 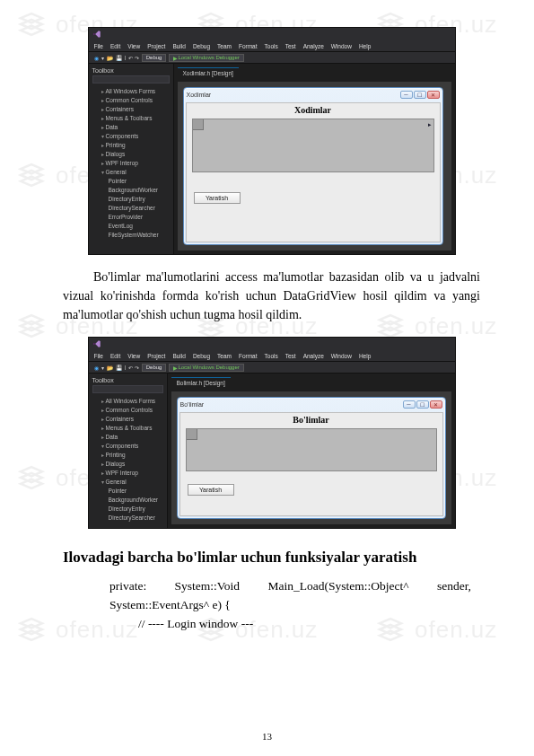 What do you see at coordinates (272, 57) in the screenshot?
I see `ide-toolbar: ◉▾ 📂 💾 | ↶ ↷ Debug ▶ Local Windows Debug…` at bounding box center [272, 57].